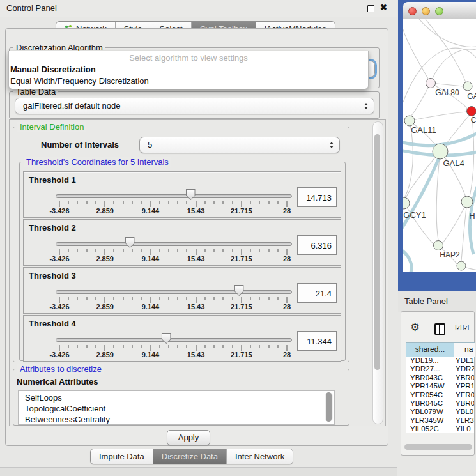  I want to click on threshold-value-field: 6.316, so click(317, 245).